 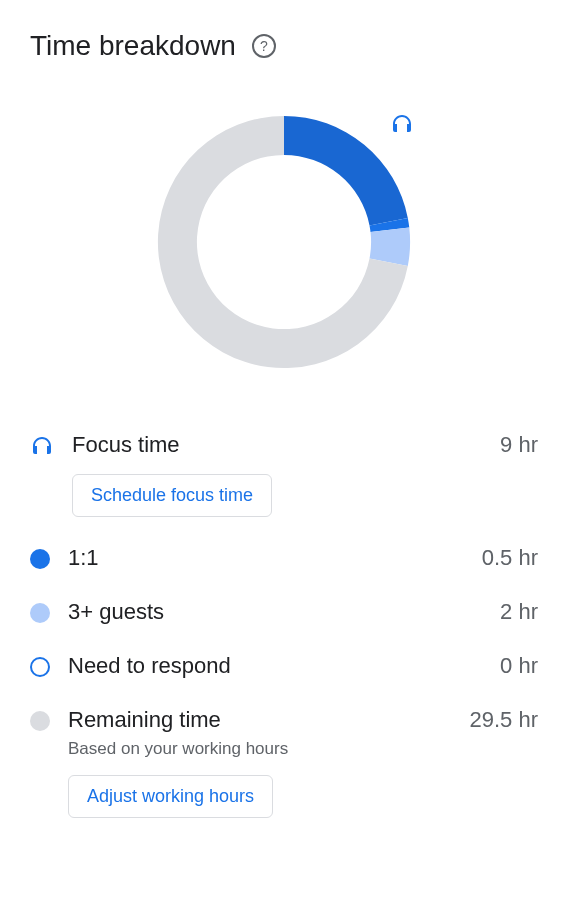 I want to click on legend-content: 3+ guests2 hr, so click(x=303, y=612).